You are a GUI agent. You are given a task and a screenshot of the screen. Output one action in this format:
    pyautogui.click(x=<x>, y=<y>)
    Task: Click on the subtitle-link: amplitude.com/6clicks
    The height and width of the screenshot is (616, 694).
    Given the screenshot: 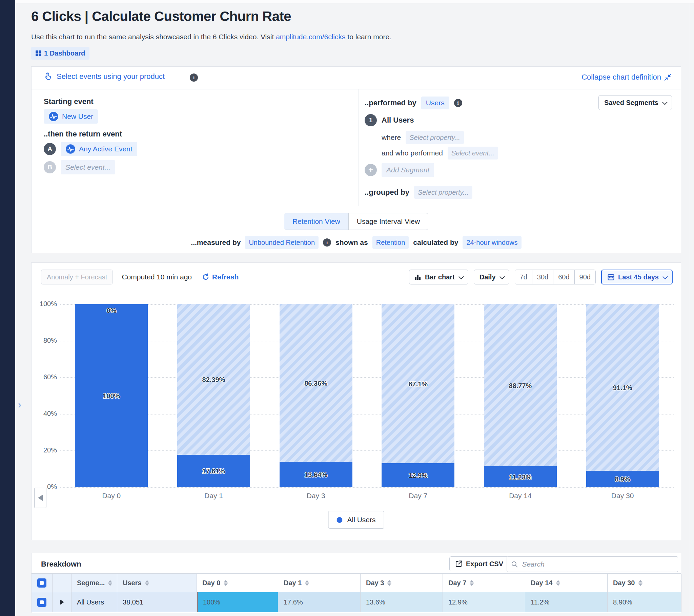 What is the action you would take?
    pyautogui.click(x=310, y=37)
    